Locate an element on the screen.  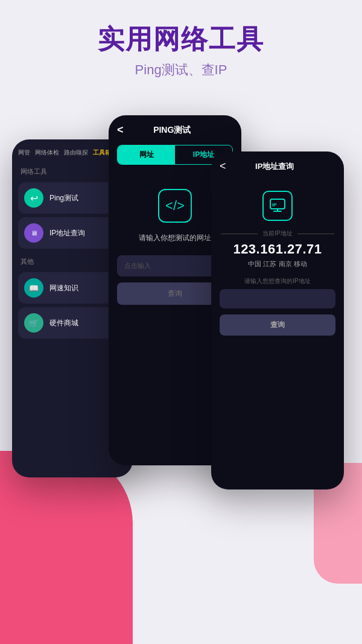
ping-query-label: 查询 is located at coordinates (175, 293).